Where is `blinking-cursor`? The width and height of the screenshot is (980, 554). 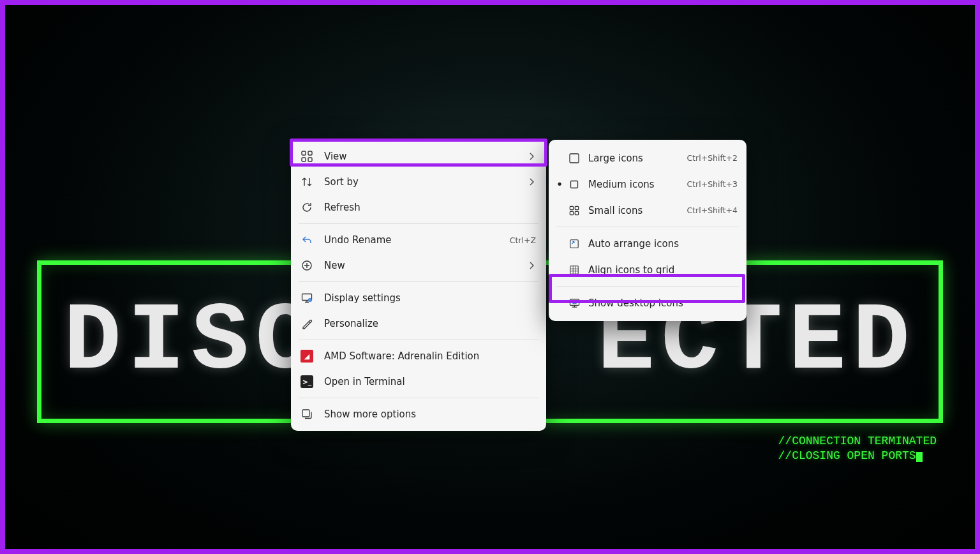
blinking-cursor is located at coordinates (919, 457).